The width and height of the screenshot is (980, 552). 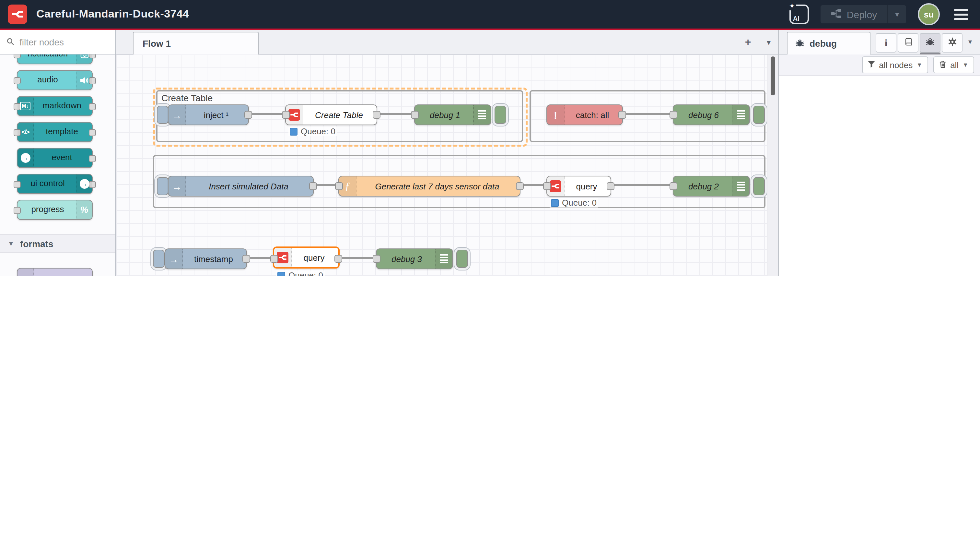 What do you see at coordinates (84, 210) in the screenshot?
I see `percent-icon: %` at bounding box center [84, 210].